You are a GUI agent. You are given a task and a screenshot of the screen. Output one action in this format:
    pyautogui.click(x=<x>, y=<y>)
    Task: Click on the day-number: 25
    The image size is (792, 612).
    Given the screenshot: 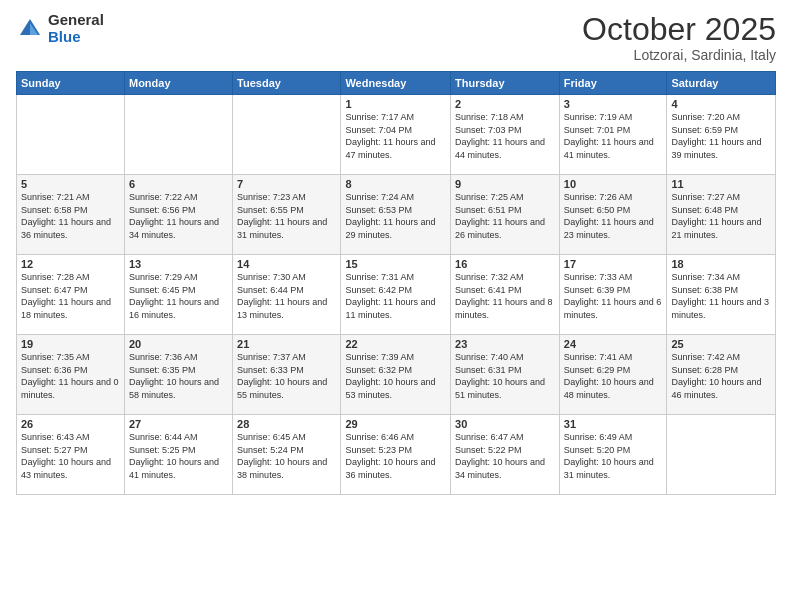 What is the action you would take?
    pyautogui.click(x=721, y=344)
    